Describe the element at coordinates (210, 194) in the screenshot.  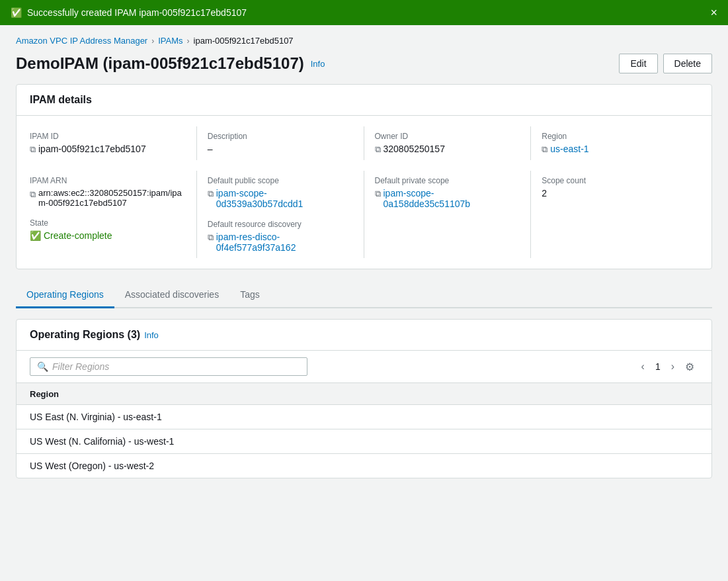
I see `copy-public-scope-icon: ⧉` at that location.